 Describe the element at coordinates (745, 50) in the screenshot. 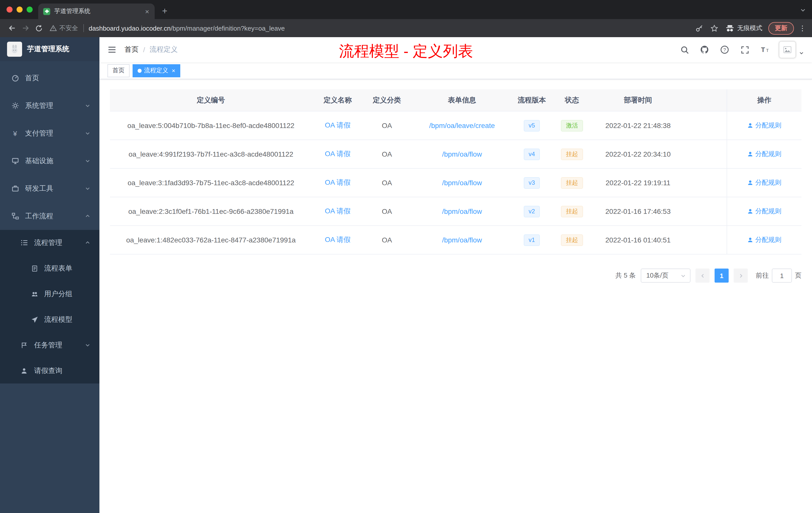

I see `fullscreen-icon` at that location.